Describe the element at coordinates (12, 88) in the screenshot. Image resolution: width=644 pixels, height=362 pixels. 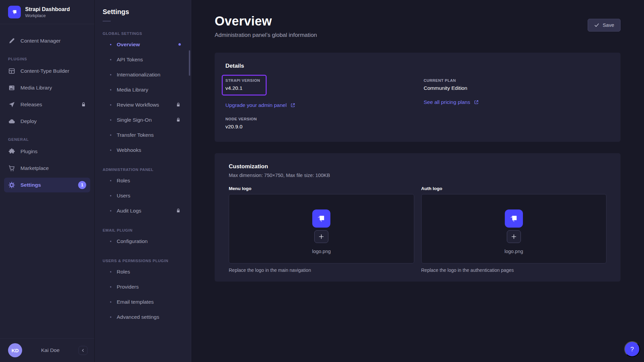
I see `image-icon` at that location.